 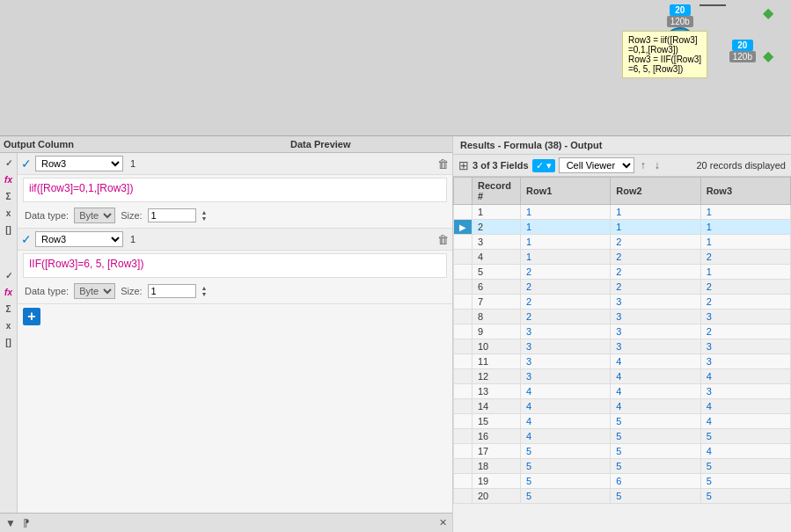 What do you see at coordinates (9, 179) in the screenshot?
I see `fx-icon: fx` at bounding box center [9, 179].